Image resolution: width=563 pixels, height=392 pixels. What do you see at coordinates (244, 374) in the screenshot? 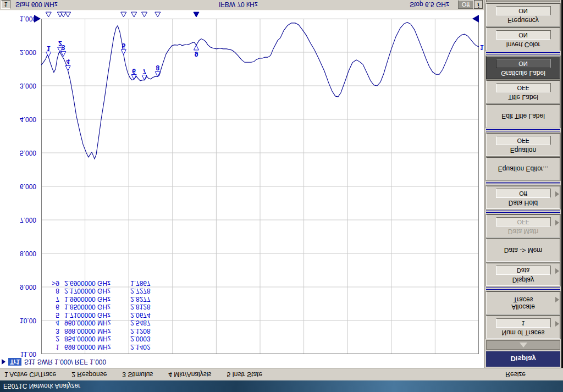
I see `menu-item-5: 5 Instr State` at bounding box center [244, 374].